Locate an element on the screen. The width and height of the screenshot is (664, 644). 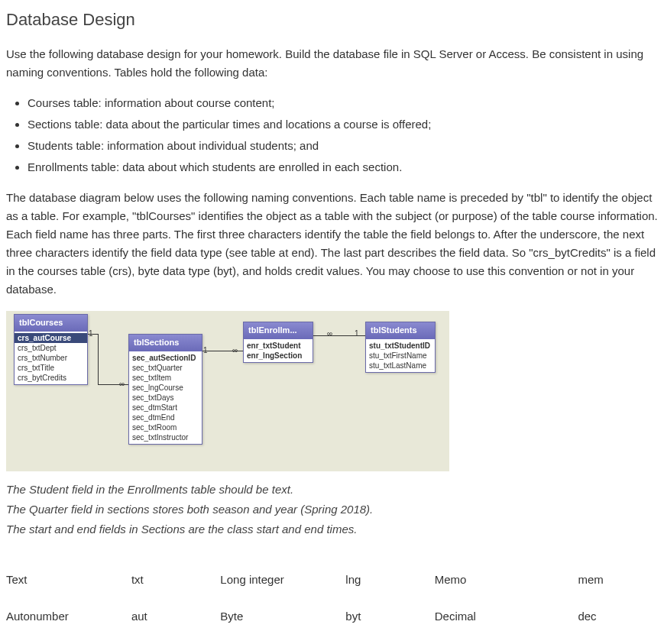
db-field: stu_txtStudentID is located at coordinates (400, 345).